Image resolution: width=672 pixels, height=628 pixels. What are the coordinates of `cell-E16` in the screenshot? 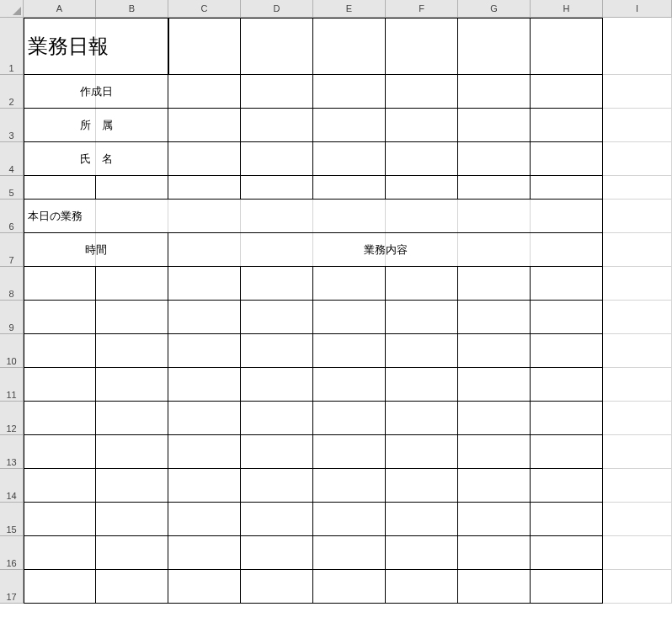 It's located at (349, 553).